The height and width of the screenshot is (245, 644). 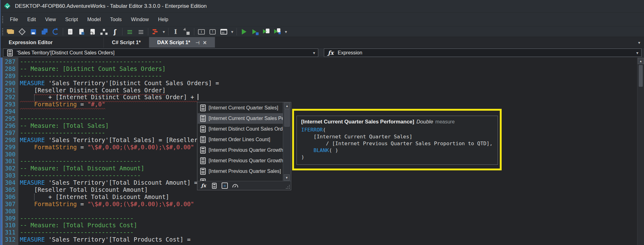 I want to click on menu-item-view: View, so click(x=50, y=20).